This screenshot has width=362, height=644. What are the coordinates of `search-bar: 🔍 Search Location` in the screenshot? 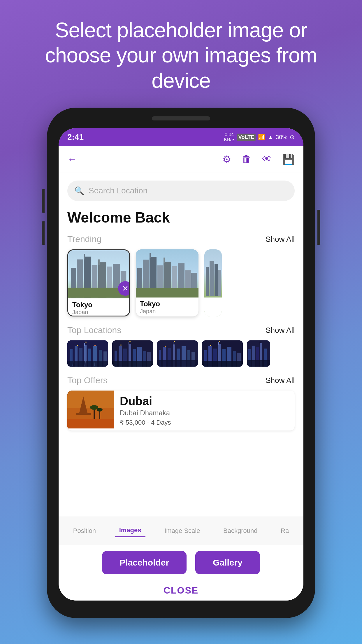 It's located at (181, 191).